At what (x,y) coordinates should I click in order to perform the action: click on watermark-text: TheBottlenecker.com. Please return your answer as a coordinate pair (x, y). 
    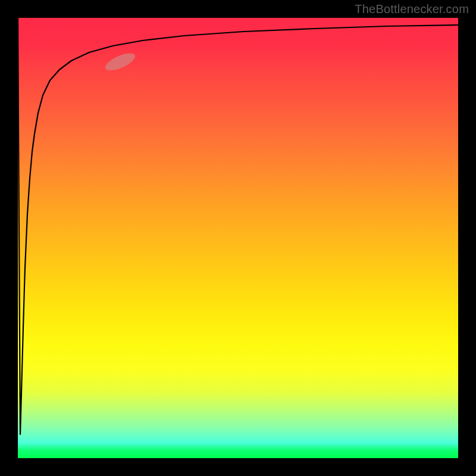
    Looking at the image, I should click on (412, 10).